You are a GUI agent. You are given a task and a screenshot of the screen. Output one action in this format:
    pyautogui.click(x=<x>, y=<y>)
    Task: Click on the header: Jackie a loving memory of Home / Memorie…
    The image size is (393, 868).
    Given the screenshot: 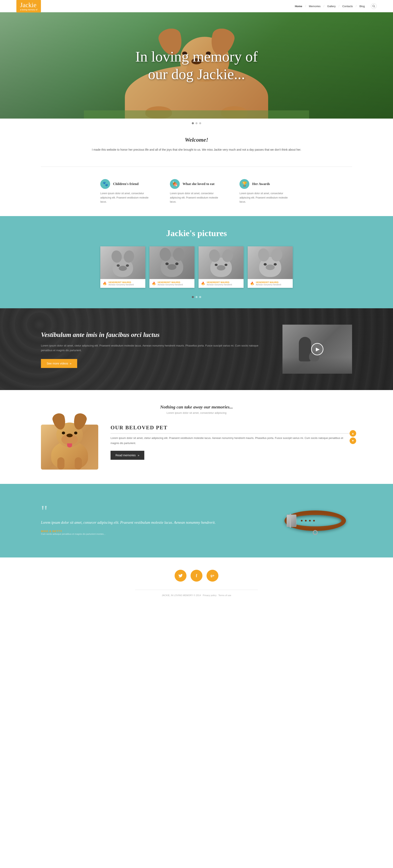 What is the action you would take?
    pyautogui.click(x=196, y=6)
    